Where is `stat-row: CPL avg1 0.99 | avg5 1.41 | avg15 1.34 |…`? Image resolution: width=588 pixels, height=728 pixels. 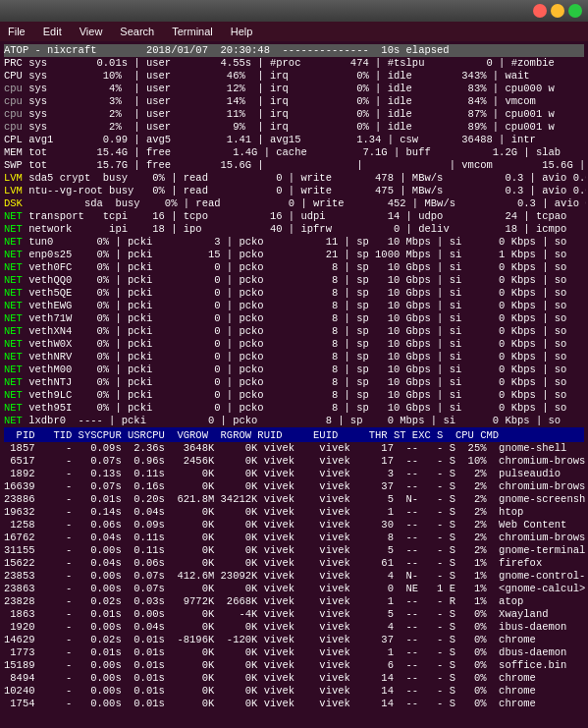 stat-row: CPL avg1 0.99 | avg5 1.41 | avg15 1.34 |… is located at coordinates (294, 140).